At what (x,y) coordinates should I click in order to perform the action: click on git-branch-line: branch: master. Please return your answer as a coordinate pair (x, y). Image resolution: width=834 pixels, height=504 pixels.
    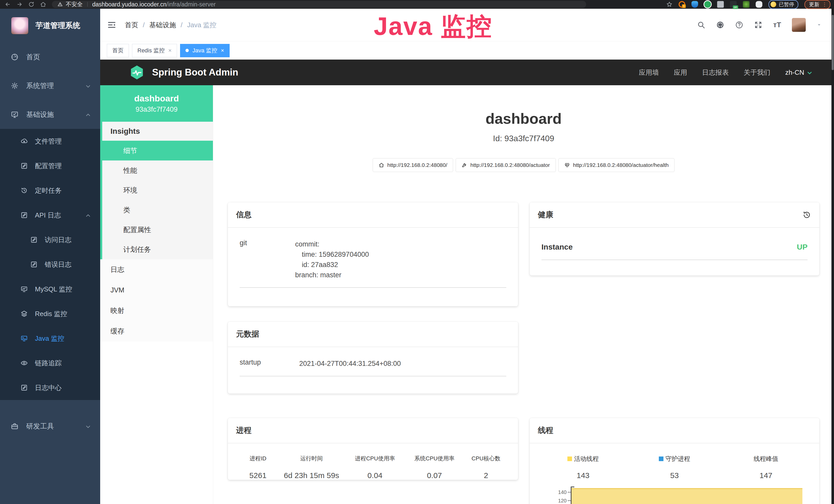
    Looking at the image, I should click on (401, 275).